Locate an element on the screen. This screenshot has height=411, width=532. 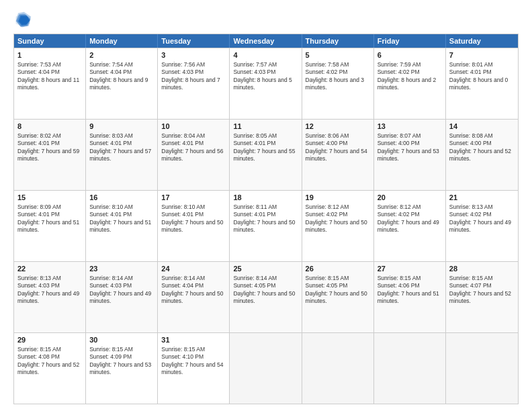
sunrise-text: Sunrise: 8:07 AM is located at coordinates (399, 136).